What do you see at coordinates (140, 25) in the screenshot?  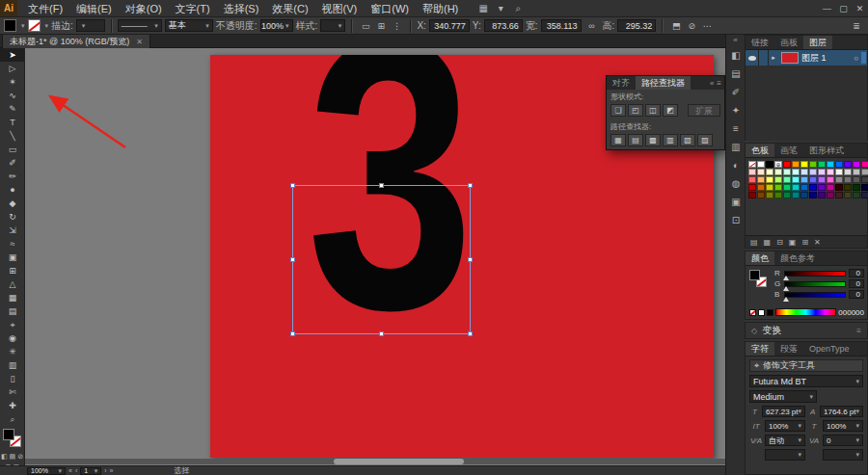 I see `width-profile-select: ———▾` at bounding box center [140, 25].